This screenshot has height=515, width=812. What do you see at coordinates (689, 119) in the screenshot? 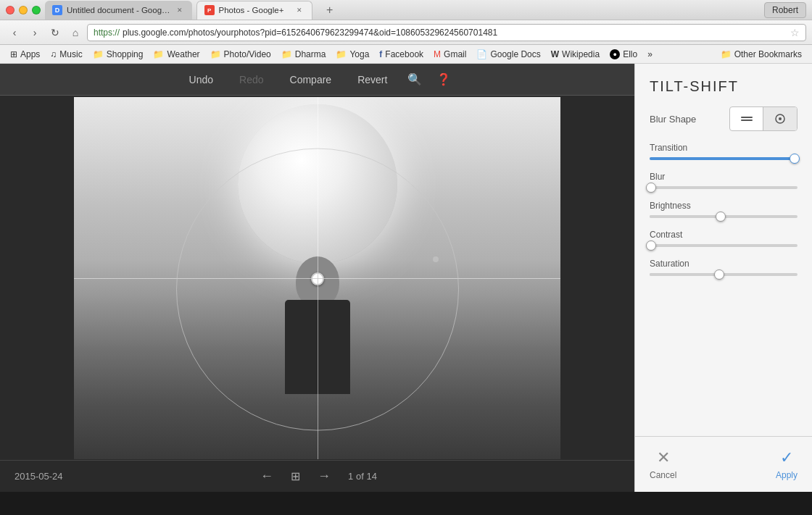
I see `blur-shape-label: Blur Shape` at bounding box center [689, 119].